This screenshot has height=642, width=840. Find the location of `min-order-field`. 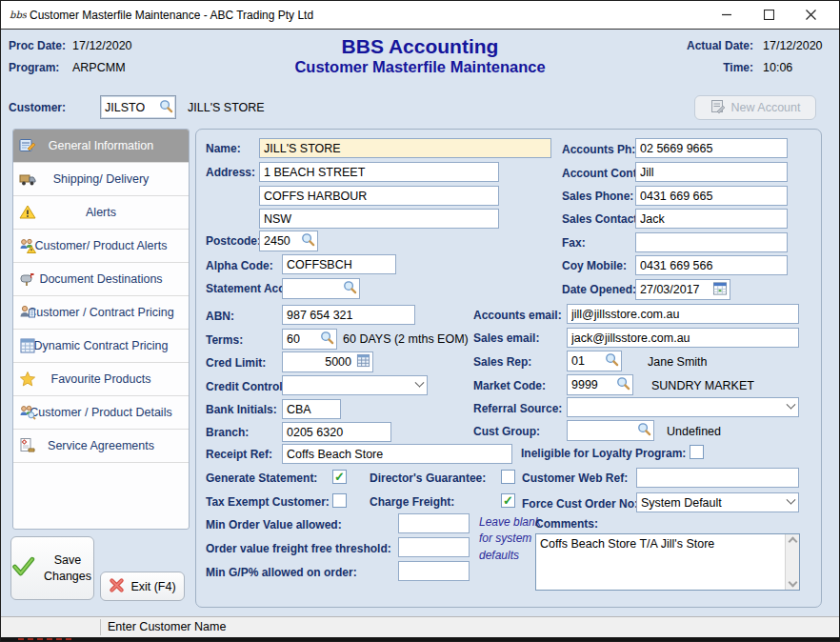

min-order-field is located at coordinates (434, 524).